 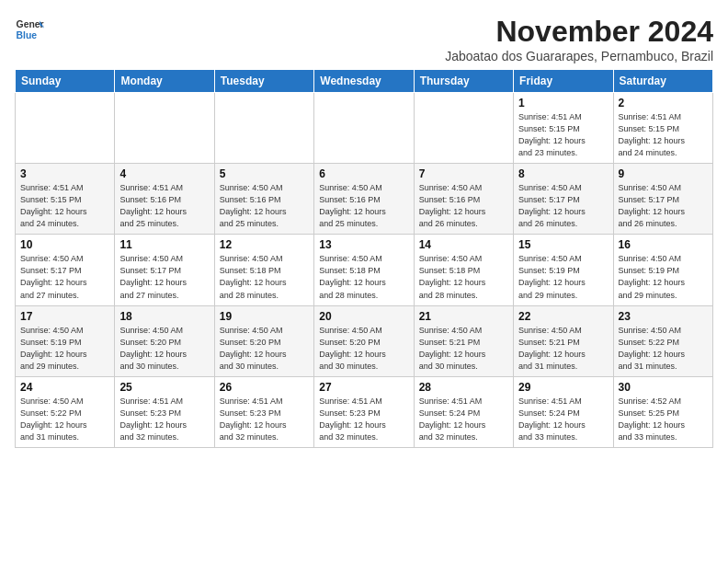 What do you see at coordinates (463, 316) in the screenshot?
I see `day-number: 21` at bounding box center [463, 316].